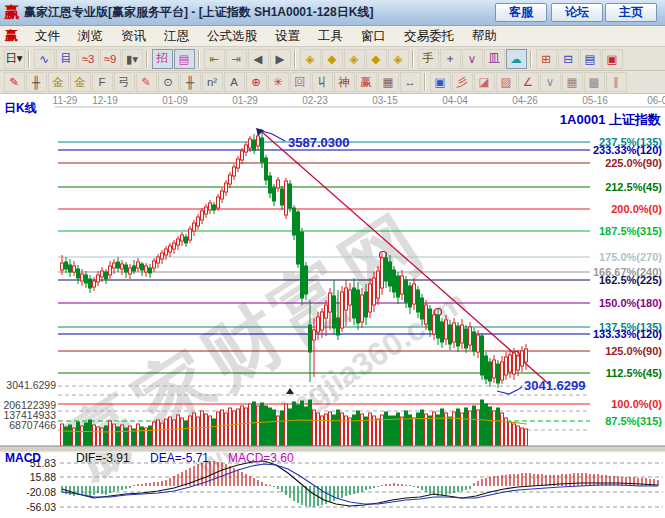 This screenshot has height=518, width=665. I want to click on menu-item-公式选股: 公式选股, so click(232, 36).